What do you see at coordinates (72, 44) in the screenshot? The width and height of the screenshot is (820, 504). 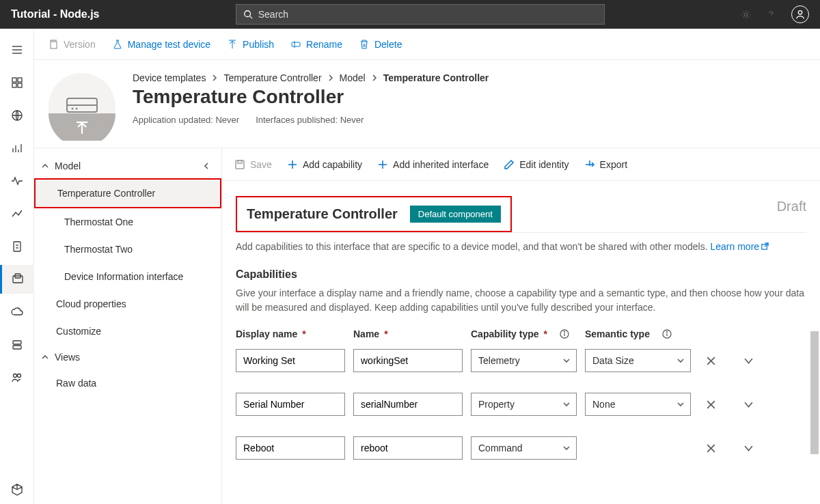 I see `version-button: Version` at bounding box center [72, 44].